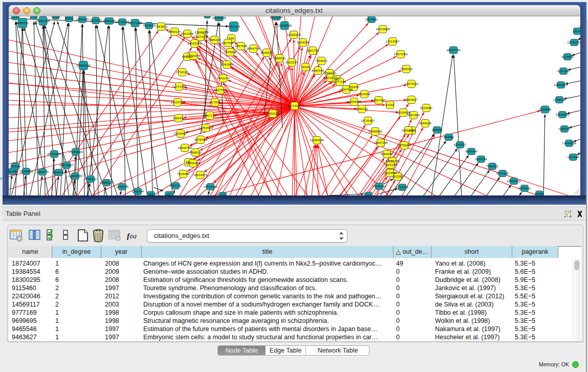  I want to click on svg-text: 8322037, so click(292, 62).